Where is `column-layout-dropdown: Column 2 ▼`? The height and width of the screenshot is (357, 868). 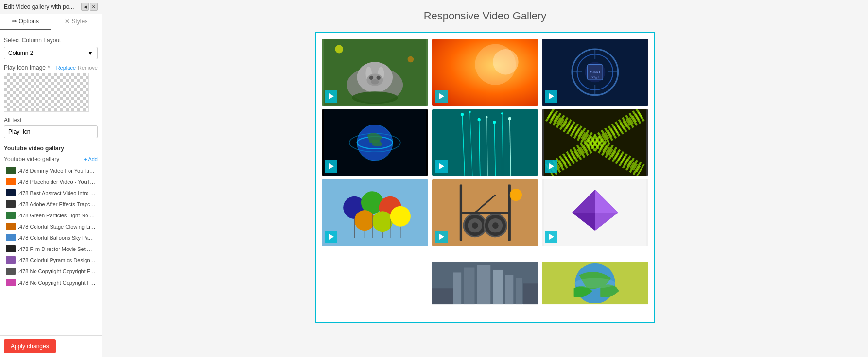
column-layout-dropdown: Column 2 ▼ is located at coordinates (51, 53).